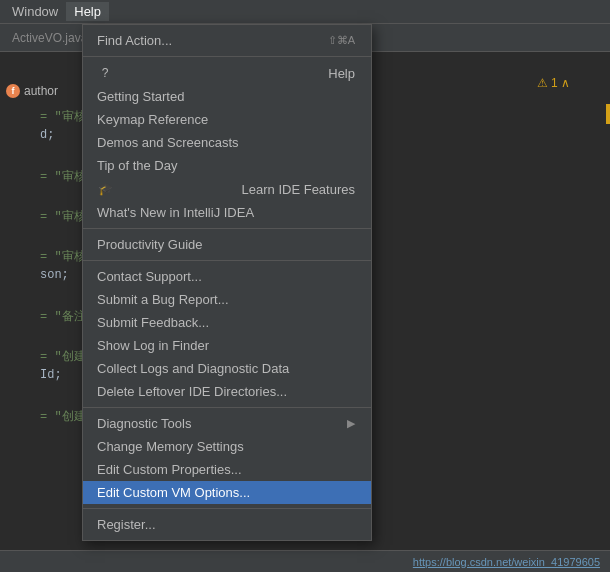  What do you see at coordinates (152, 120) in the screenshot?
I see `menu-keymap-label: Keymap Reference` at bounding box center [152, 120].